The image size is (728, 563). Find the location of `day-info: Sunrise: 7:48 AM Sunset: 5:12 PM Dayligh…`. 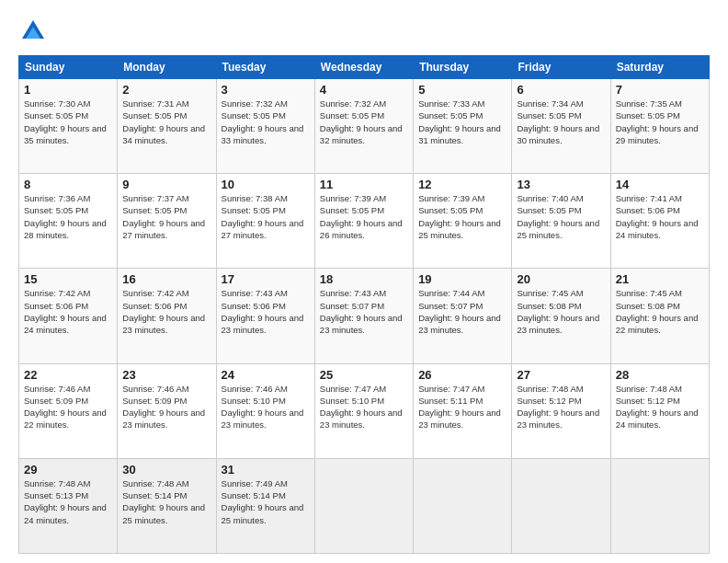

day-info: Sunrise: 7:48 AM Sunset: 5:12 PM Dayligh… is located at coordinates (561, 407).